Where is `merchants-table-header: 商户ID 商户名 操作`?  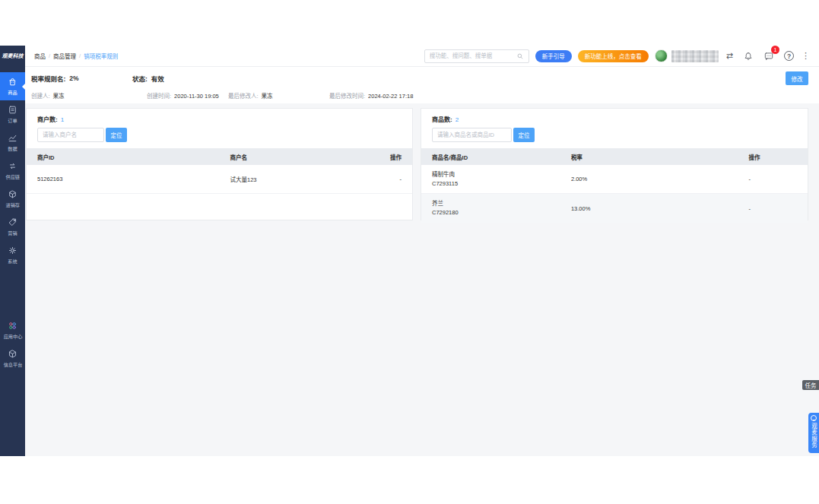 merchants-table-header: 商户ID 商户名 操作 is located at coordinates (219, 157).